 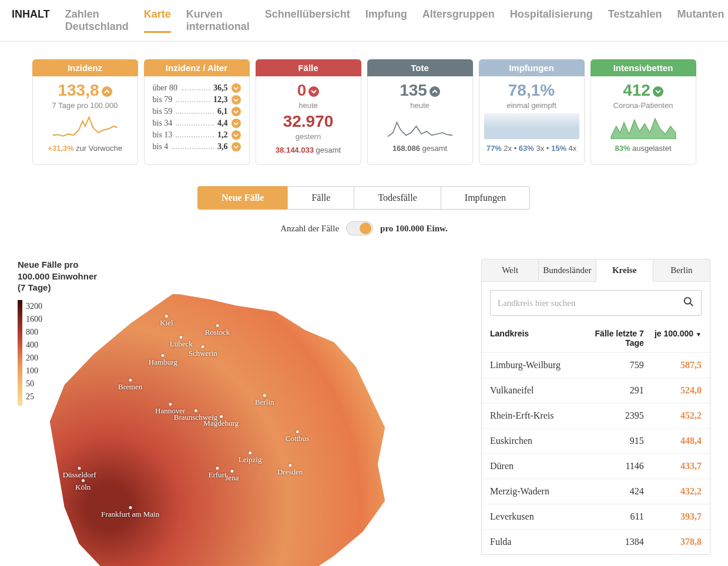 What do you see at coordinates (510, 271) in the screenshot?
I see `region-tab: Welt` at bounding box center [510, 271].